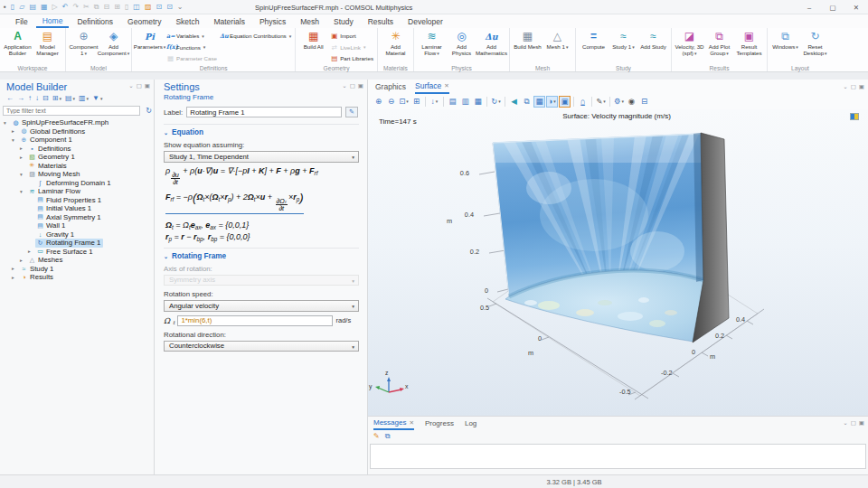  What do you see at coordinates (261, 347) in the screenshot?
I see `rotational-direction-dropdown: Counterclockwise ▾` at bounding box center [261, 347].